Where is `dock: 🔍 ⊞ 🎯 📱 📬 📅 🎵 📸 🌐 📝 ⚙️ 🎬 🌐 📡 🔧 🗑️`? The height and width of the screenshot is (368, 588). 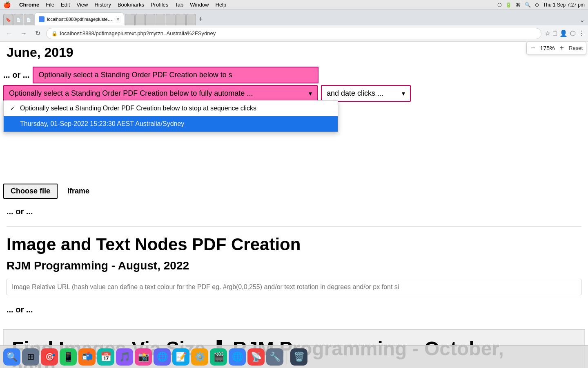 dock: 🔍 ⊞ 🎯 📱 📬 📅 🎵 📸 🌐 📝 ⚙️ 🎬 🌐 📡 🔧 🗑️ is located at coordinates (294, 357).